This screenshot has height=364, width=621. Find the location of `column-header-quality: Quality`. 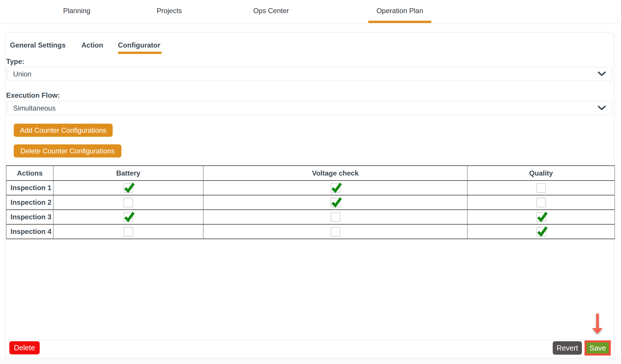

column-header-quality: Quality is located at coordinates (541, 173).